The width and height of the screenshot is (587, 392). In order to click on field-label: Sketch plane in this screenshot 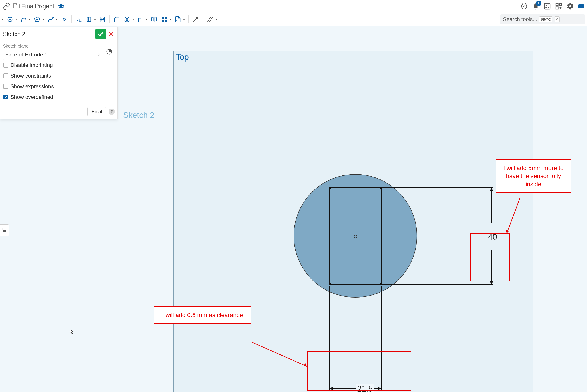, I will do `click(53, 46)`.